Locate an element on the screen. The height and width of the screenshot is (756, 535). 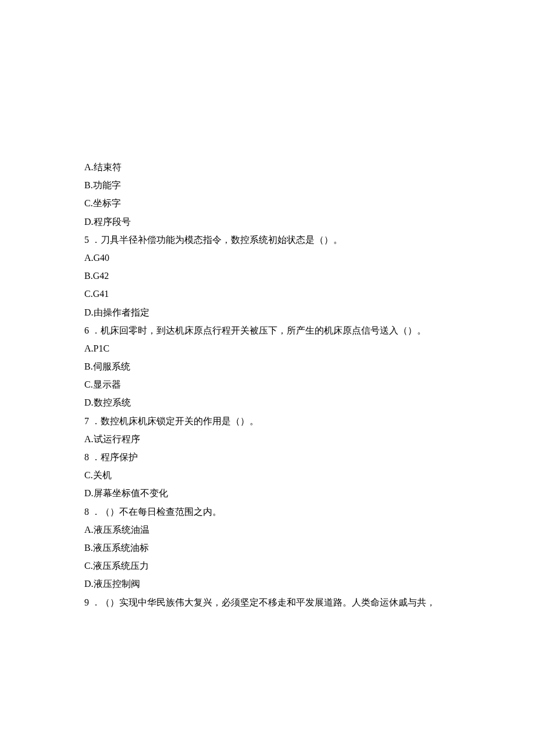
option-line: B.伺服系统 is located at coordinates (280, 366).